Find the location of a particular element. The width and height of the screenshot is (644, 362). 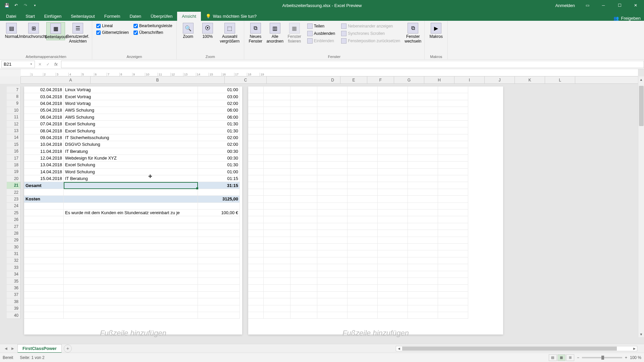

cell-p2-r40c5 is located at coordinates (393, 315).